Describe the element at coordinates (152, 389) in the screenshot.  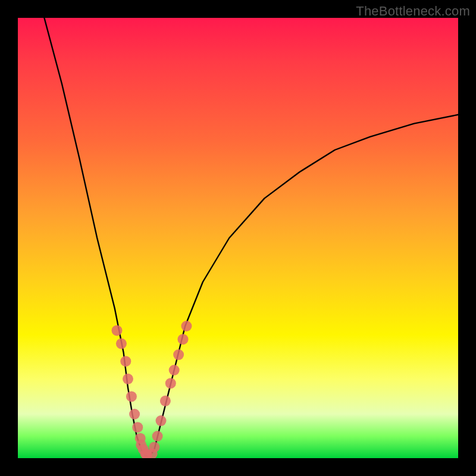
I see `marker-dots` at that location.